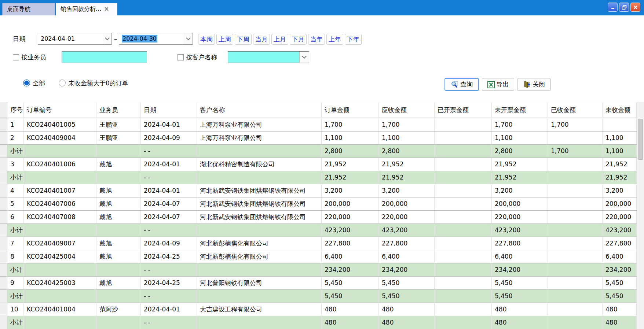 This screenshot has height=329, width=644. I want to click on quick-range-next-month: 下月, so click(298, 39).